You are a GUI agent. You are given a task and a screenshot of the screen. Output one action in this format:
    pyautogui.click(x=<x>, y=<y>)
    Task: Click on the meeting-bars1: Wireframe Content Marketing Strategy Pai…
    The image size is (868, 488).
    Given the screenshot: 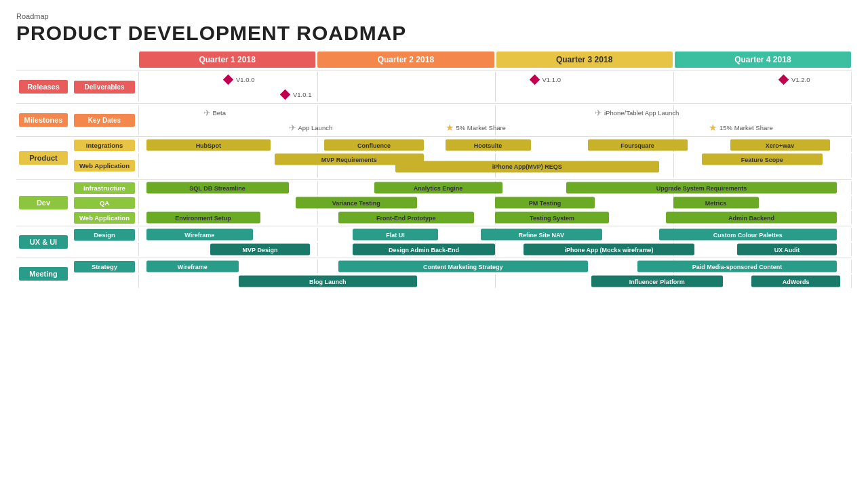 What is the action you would take?
    pyautogui.click(x=495, y=266)
    